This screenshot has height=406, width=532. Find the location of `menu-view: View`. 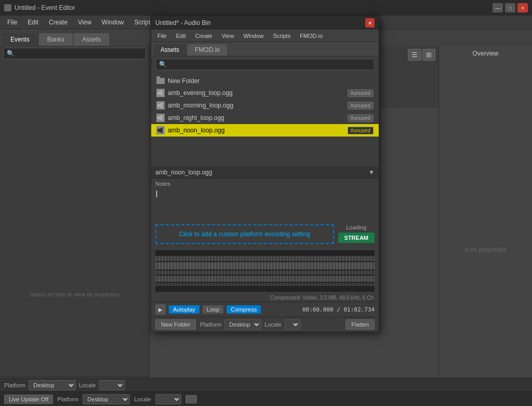

menu-view: View is located at coordinates (85, 22).